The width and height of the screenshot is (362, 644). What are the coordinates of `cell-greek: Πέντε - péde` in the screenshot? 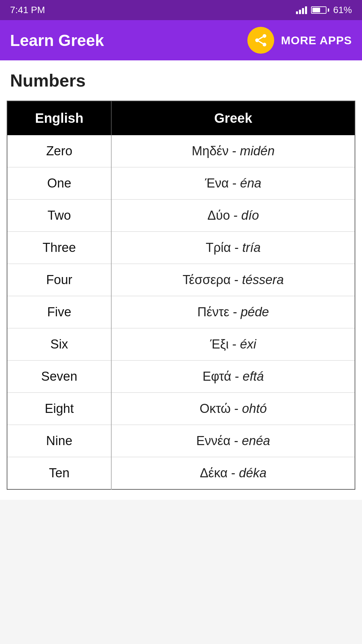 It's located at (233, 312).